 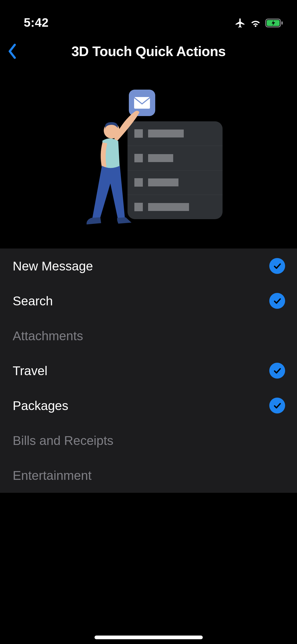 What do you see at coordinates (148, 336) in the screenshot?
I see `option-row-attachments: Attachments` at bounding box center [148, 336].